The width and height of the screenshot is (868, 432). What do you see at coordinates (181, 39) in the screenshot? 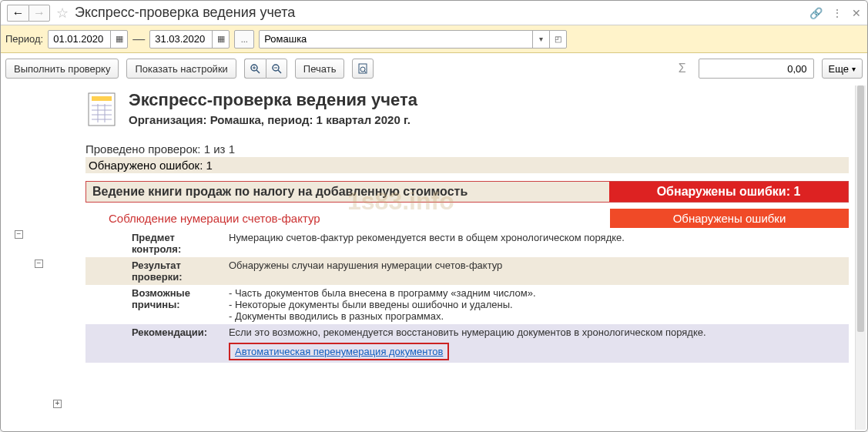
I see `date-to-input` at bounding box center [181, 39].